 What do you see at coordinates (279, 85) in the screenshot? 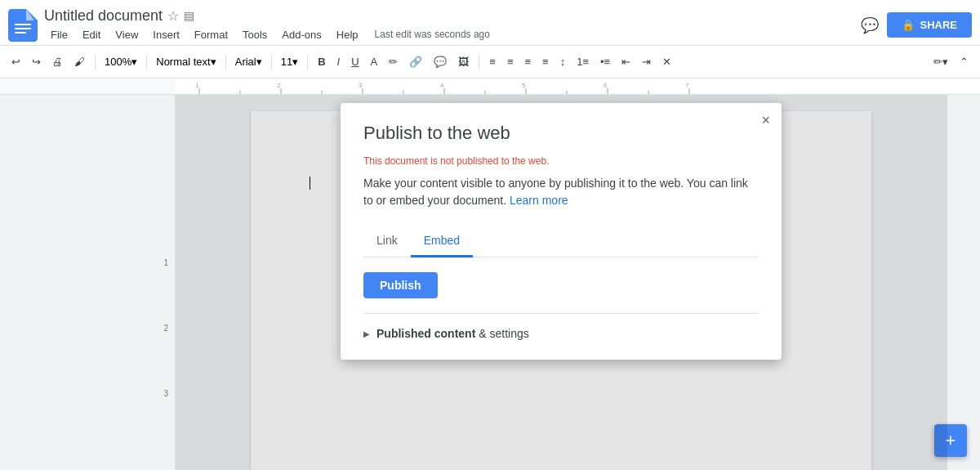
I see `svg-text: 2` at bounding box center [279, 85].